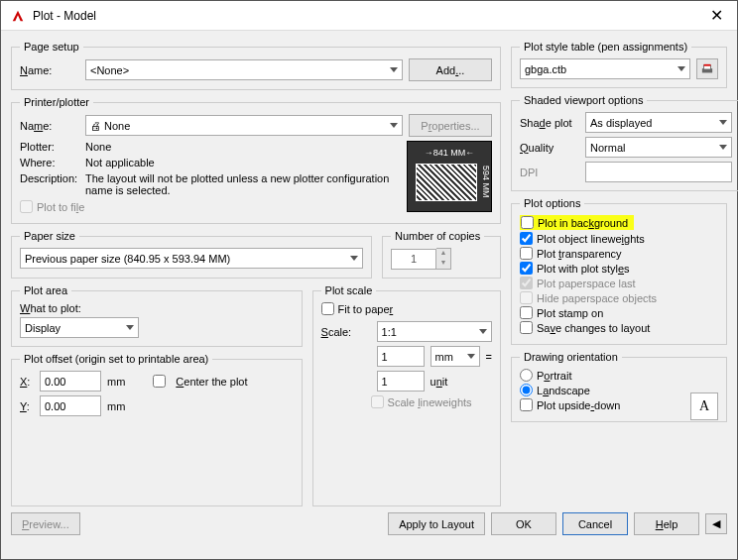 This screenshot has width=738, height=560. I want to click on paper-size-group: Paper size Previous paper size (840.95 x…, so click(191, 254).